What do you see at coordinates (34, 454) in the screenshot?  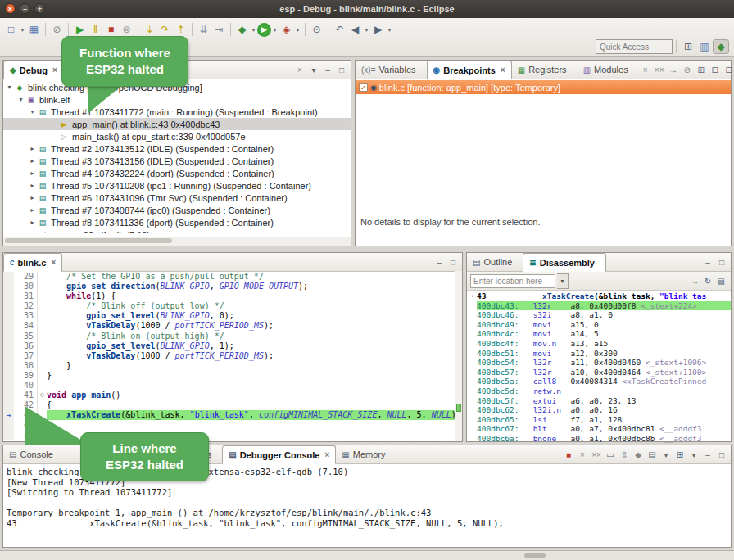 I see `tab-console: ▤ Console` at bounding box center [34, 454].